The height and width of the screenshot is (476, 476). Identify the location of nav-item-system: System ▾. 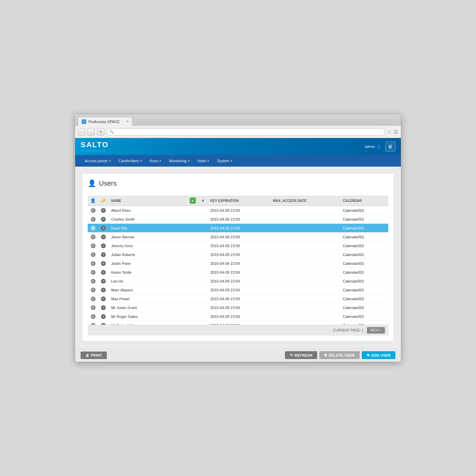
(224, 161).